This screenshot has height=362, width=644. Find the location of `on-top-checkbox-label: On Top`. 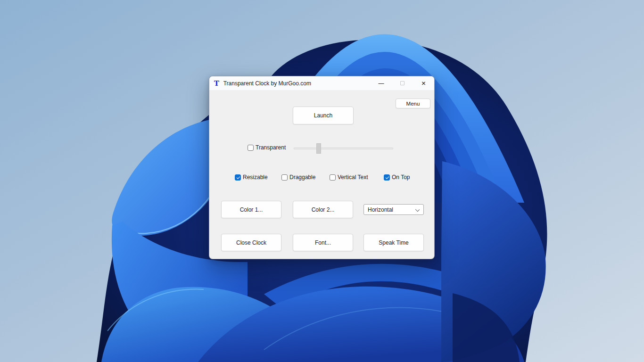

on-top-checkbox-label: On Top is located at coordinates (401, 177).